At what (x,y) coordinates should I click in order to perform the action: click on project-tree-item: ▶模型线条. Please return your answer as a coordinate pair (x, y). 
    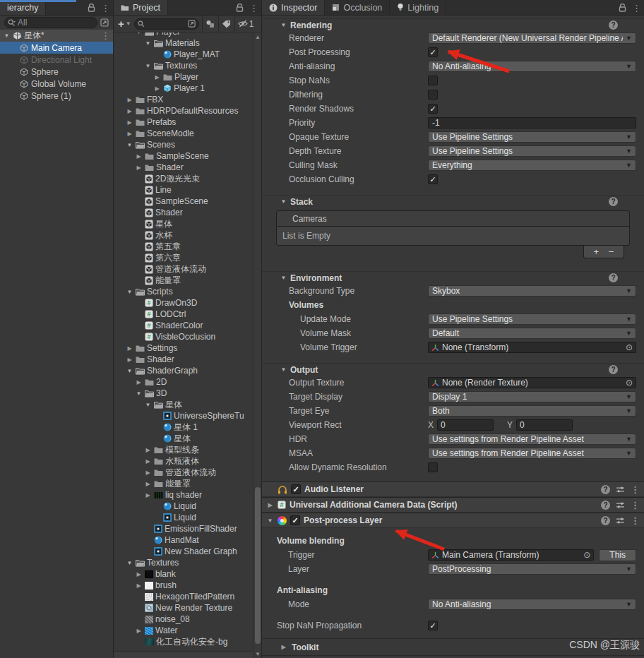
    Looking at the image, I should click on (184, 450).